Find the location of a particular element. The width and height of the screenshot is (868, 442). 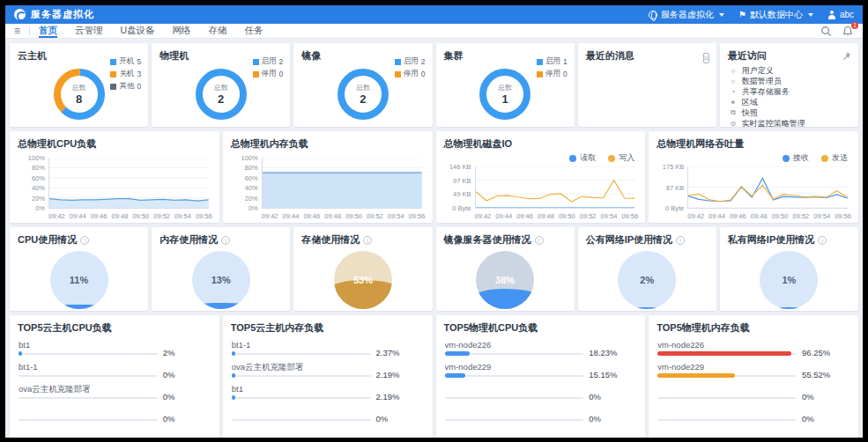

legend-dot is located at coordinates (786, 158).